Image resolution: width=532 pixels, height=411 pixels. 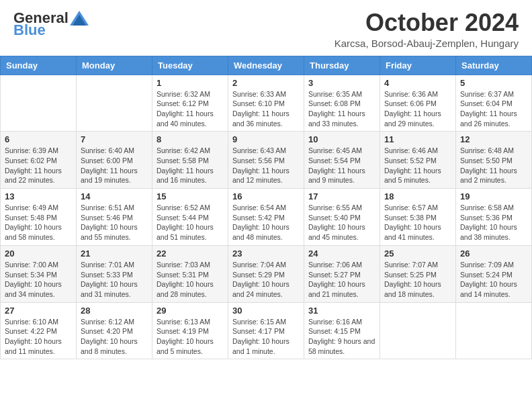 I want to click on day-number: 27, so click(x=38, y=310).